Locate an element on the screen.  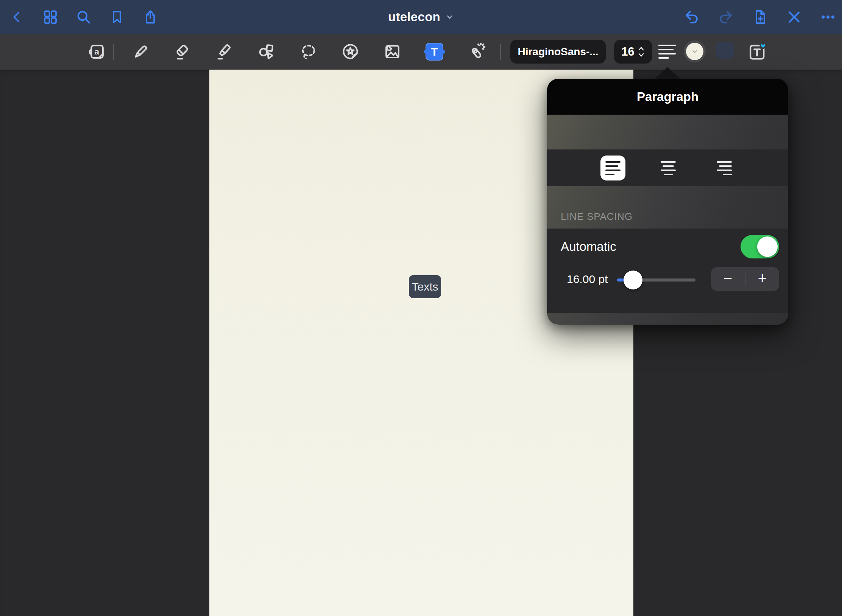
spacing-value: 16.00 pt is located at coordinates (587, 279).